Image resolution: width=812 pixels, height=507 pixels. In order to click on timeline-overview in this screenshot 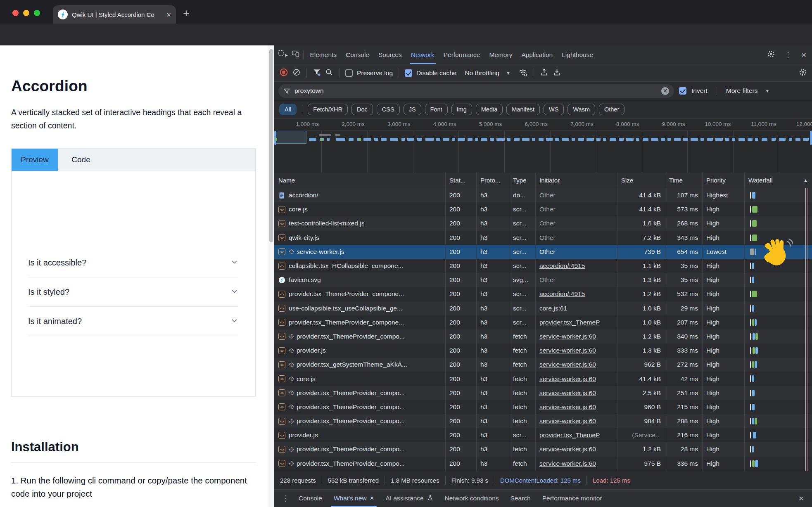, I will do `click(543, 152)`.